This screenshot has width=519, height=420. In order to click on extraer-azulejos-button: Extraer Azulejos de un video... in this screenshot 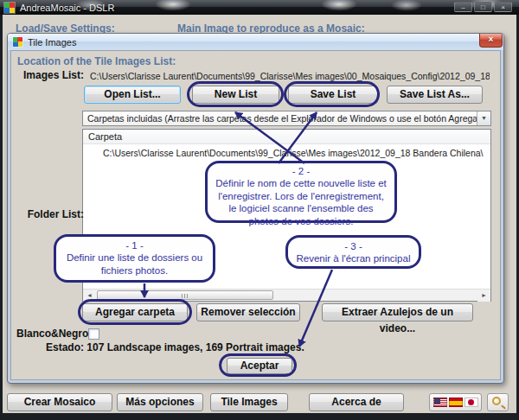, I will do `click(398, 313)`.